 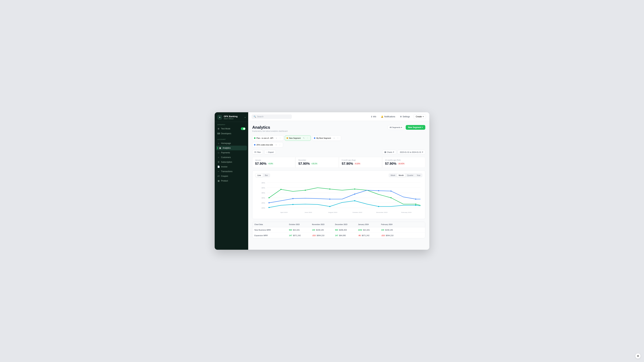 What do you see at coordinates (322, 230) in the screenshot?
I see `row-nov: 100 $158,145` at bounding box center [322, 230].